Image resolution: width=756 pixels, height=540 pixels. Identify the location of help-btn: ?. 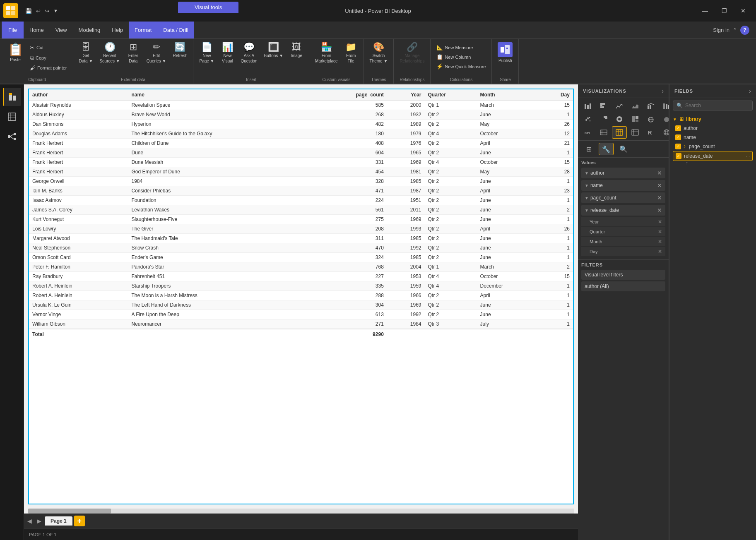
(745, 30).